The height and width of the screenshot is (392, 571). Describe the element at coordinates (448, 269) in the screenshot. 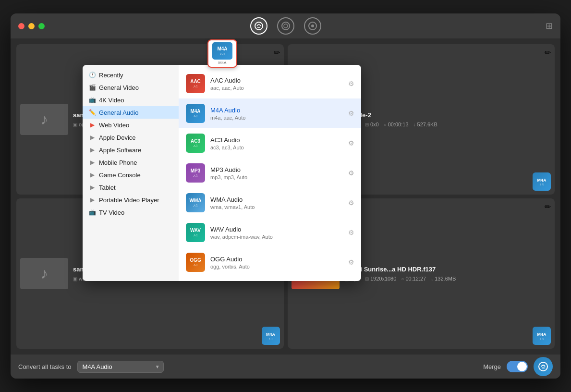

I see `media-title: miami Sunrise...a HD HDR.f137` at that location.